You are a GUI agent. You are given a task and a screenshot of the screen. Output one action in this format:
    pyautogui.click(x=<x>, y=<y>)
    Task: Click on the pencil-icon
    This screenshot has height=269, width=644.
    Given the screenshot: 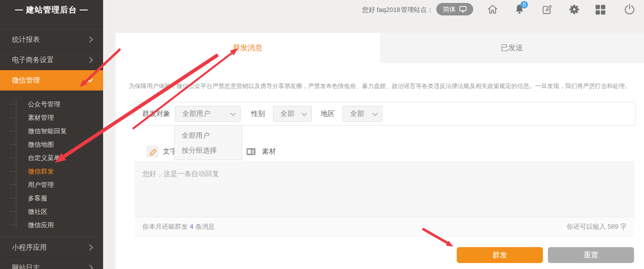 What is the action you would take?
    pyautogui.click(x=152, y=152)
    